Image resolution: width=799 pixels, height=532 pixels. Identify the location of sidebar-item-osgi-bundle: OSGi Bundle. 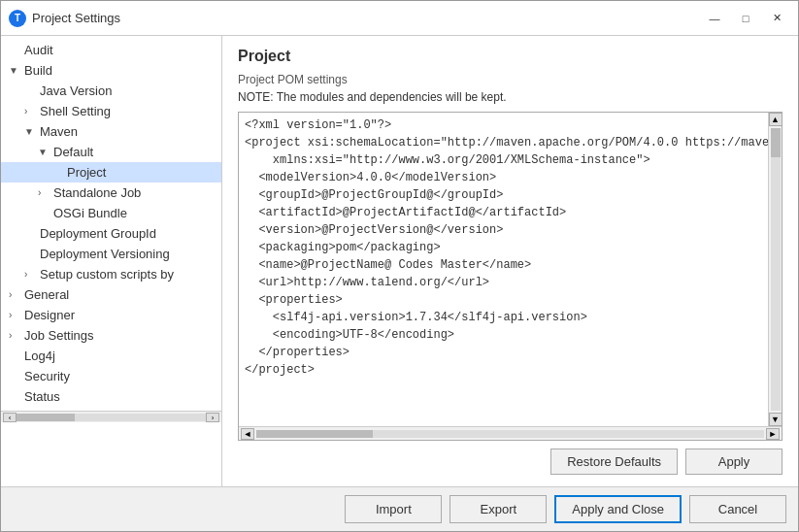
(111, 214).